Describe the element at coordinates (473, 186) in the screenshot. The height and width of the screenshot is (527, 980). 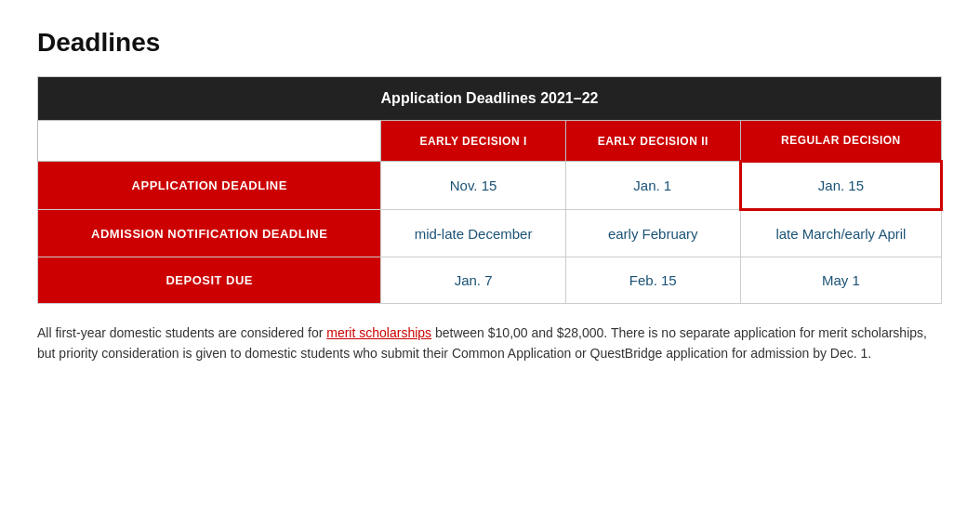
I see `row-ed1-0: Nov. 15` at that location.